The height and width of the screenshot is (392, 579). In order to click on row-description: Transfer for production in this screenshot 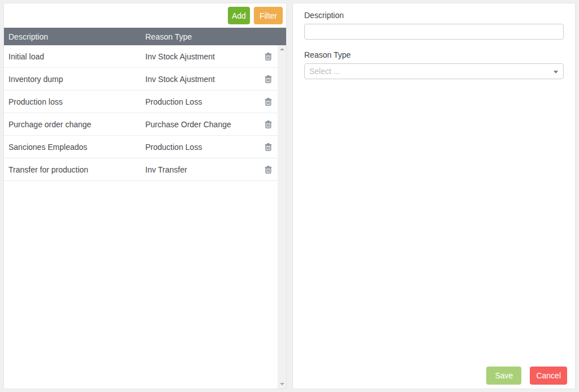, I will do `click(75, 170)`.